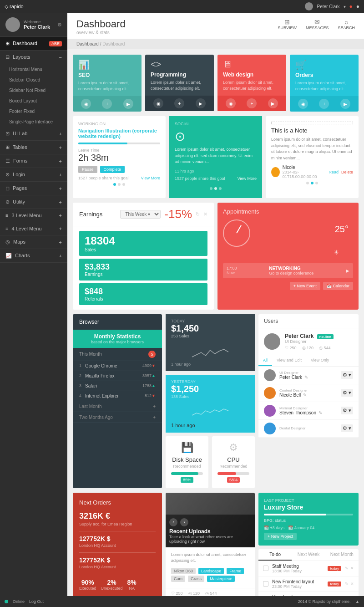 This screenshot has width=364, height=607. I want to click on sidebar-item-maps: ◎ Maps +, so click(34, 242).